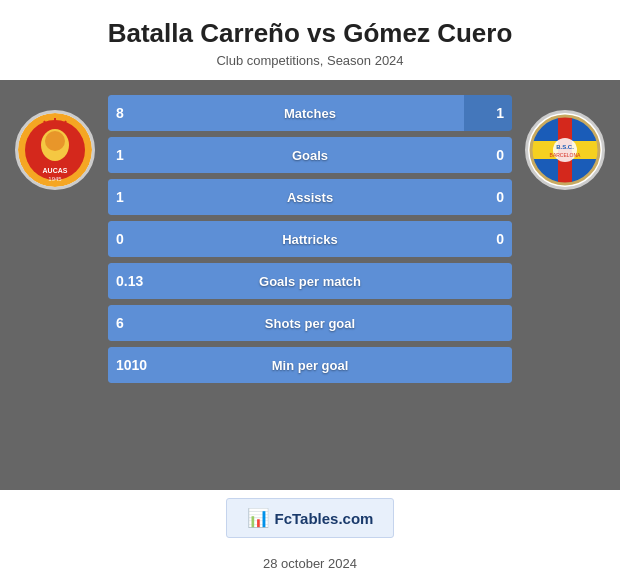  Describe the element at coordinates (132, 365) in the screenshot. I see `stat-left-value-mpg: 1010` at that location.